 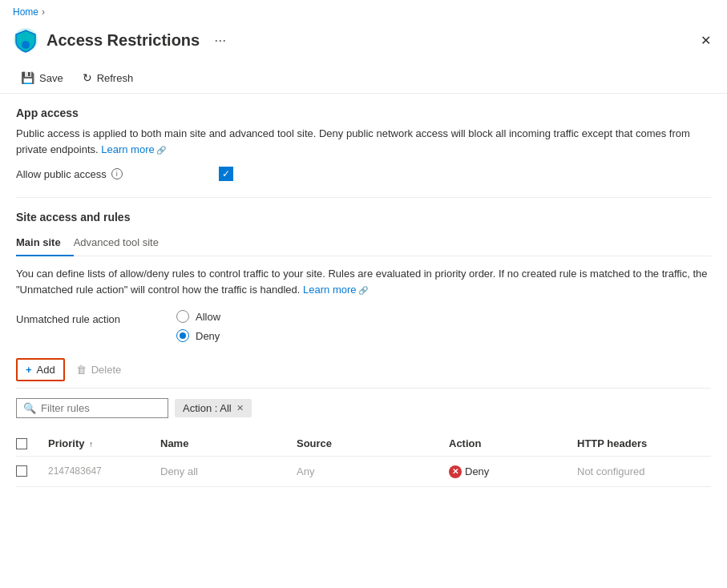 I want to click on col-check-header, so click(x=32, y=444).